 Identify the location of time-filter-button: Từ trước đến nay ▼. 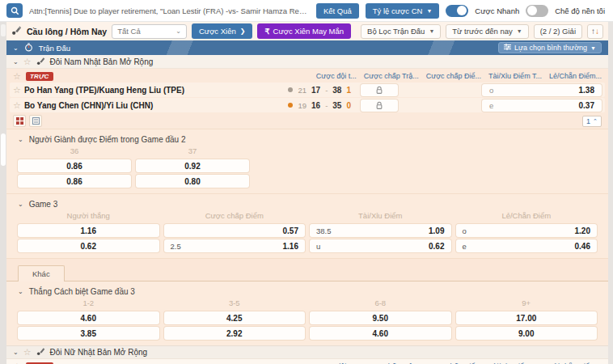
(487, 32).